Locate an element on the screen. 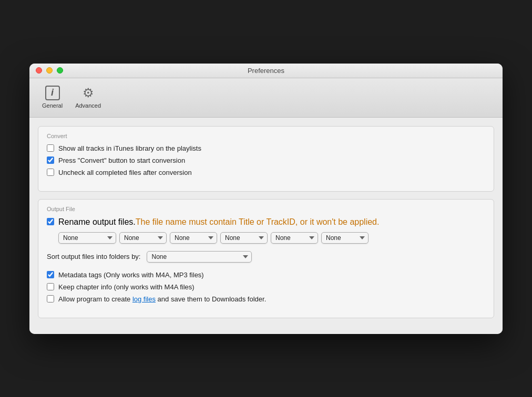 Image resolution: width=532 pixels, height=397 pixels. convert-section-title: Convert is located at coordinates (266, 136).